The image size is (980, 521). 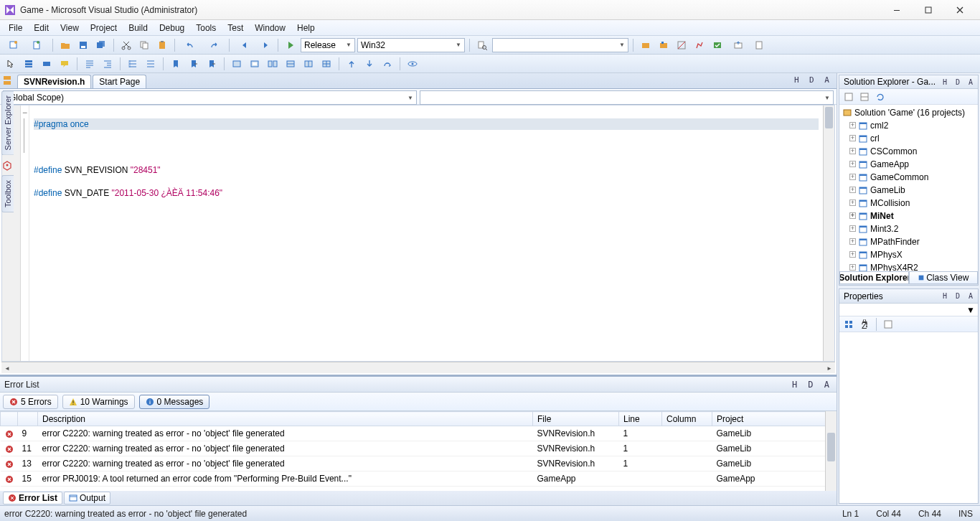 I want to click on editor-hscroll: ◄►, so click(x=418, y=367).